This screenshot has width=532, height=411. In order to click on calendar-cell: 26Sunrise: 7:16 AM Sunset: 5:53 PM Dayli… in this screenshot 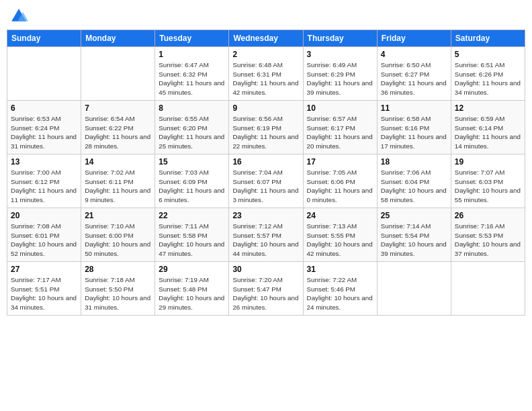, I will do `click(488, 235)`.